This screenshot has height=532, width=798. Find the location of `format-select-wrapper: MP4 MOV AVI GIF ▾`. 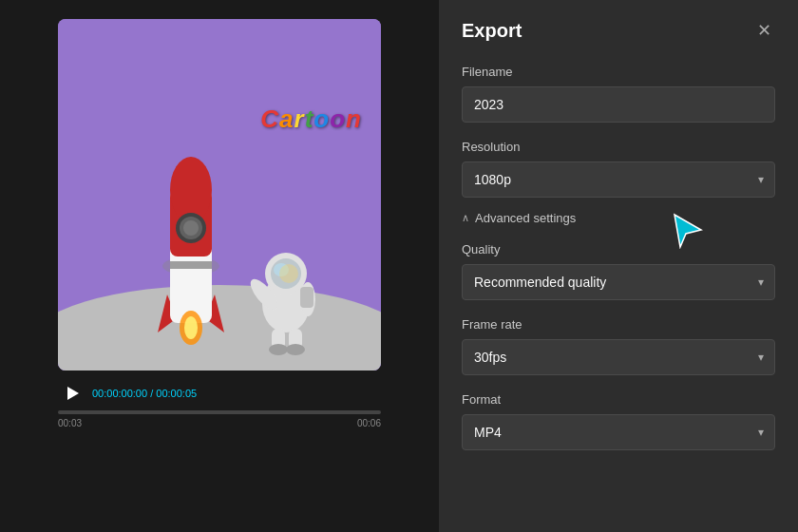

format-select-wrapper: MP4 MOV AVI GIF ▾ is located at coordinates (618, 432).